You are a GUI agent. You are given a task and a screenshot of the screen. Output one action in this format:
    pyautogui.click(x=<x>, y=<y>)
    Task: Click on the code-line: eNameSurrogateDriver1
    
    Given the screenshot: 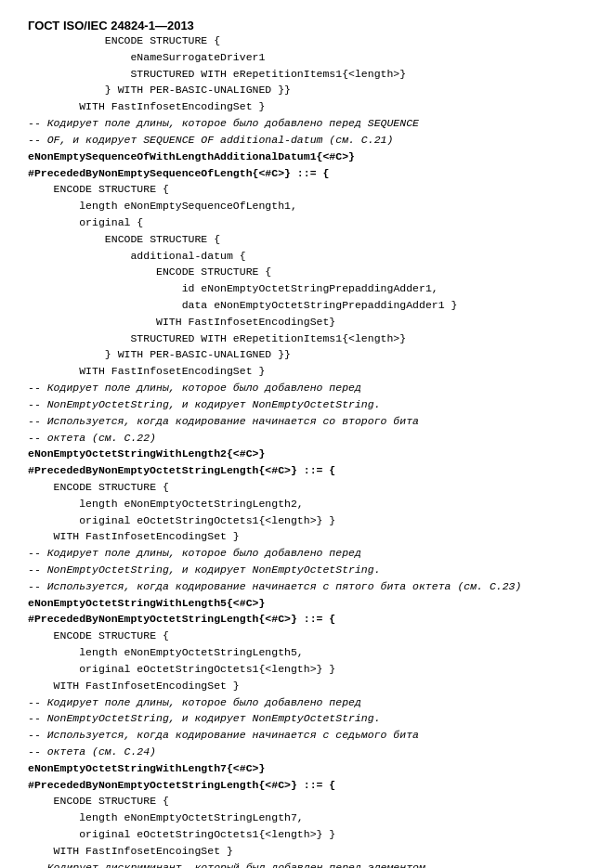 What is the action you would take?
    pyautogui.click(x=307, y=58)
    